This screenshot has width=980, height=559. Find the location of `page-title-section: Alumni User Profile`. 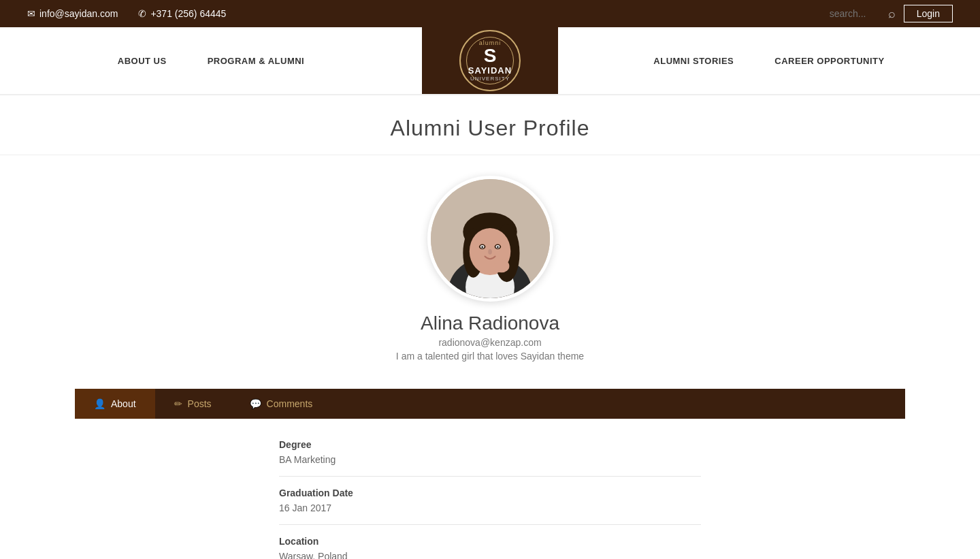

page-title-section: Alumni User Profile is located at coordinates (490, 125).